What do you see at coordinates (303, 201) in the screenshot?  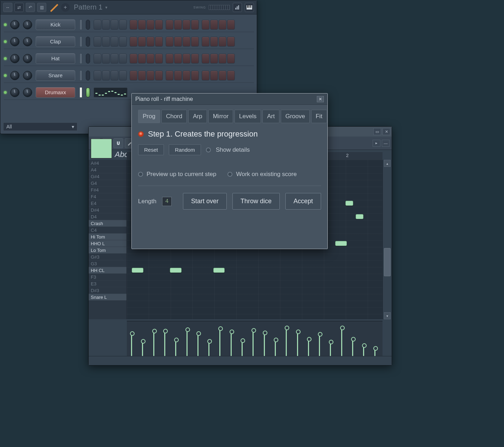 I see `accept-button: Accept` at bounding box center [303, 201].